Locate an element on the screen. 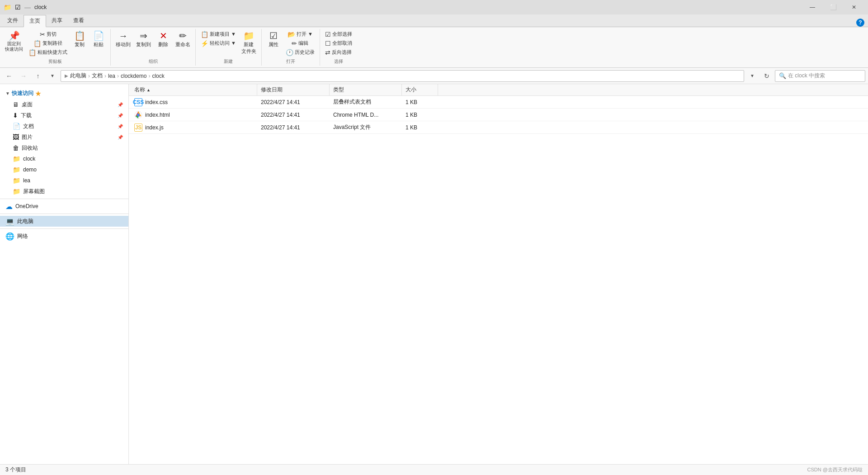  open-group-label: 打开 is located at coordinates (291, 61).